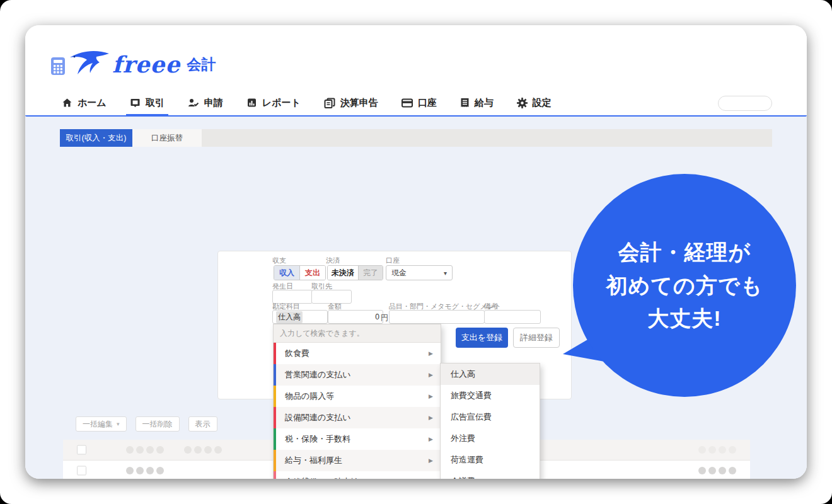 The image size is (832, 504). Describe the element at coordinates (419, 103) in the screenshot. I see `nav-item-accounts: 口座` at that location.